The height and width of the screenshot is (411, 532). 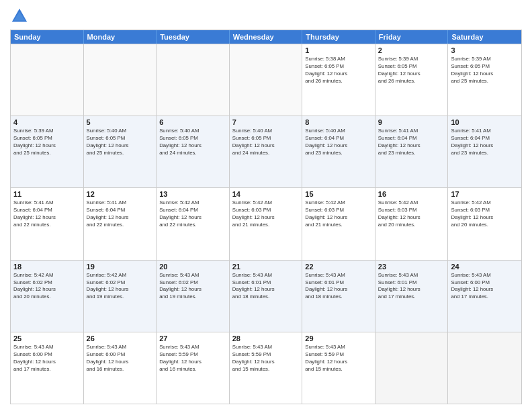 I want to click on day-number: 4, so click(x=47, y=122).